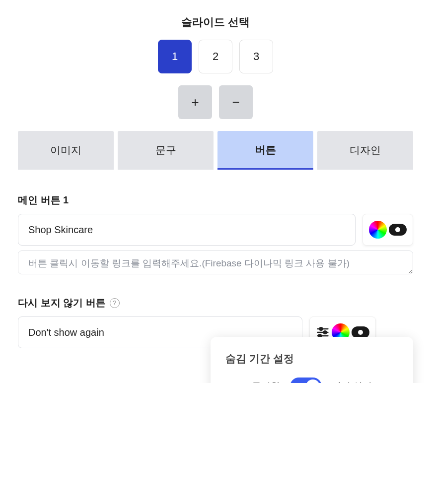 Image resolution: width=431 pixels, height=504 pixels. What do you see at coordinates (195, 102) in the screenshot?
I see `add-slide-button: +` at bounding box center [195, 102].